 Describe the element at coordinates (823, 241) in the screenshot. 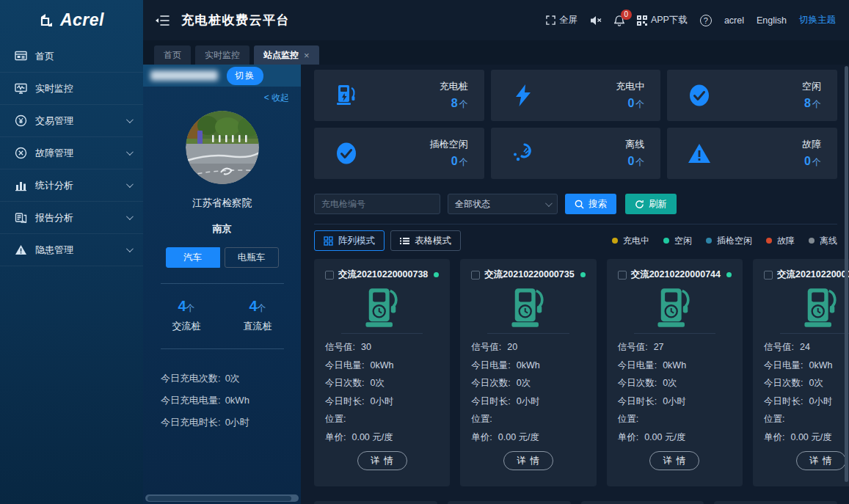

I see `legend-item: 离线` at that location.